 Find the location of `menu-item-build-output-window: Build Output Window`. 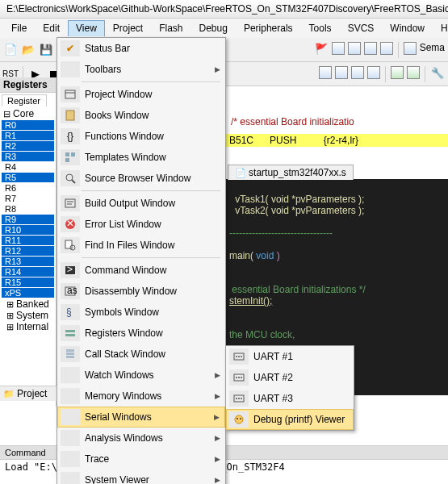

menu-item-build-output-window: Build Output Window is located at coordinates (141, 203).